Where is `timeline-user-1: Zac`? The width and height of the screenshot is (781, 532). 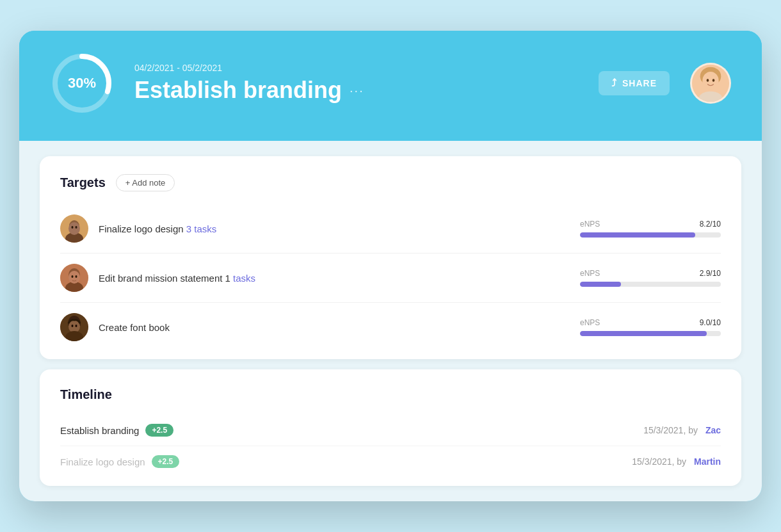
timeline-user-1: Zac is located at coordinates (713, 430).